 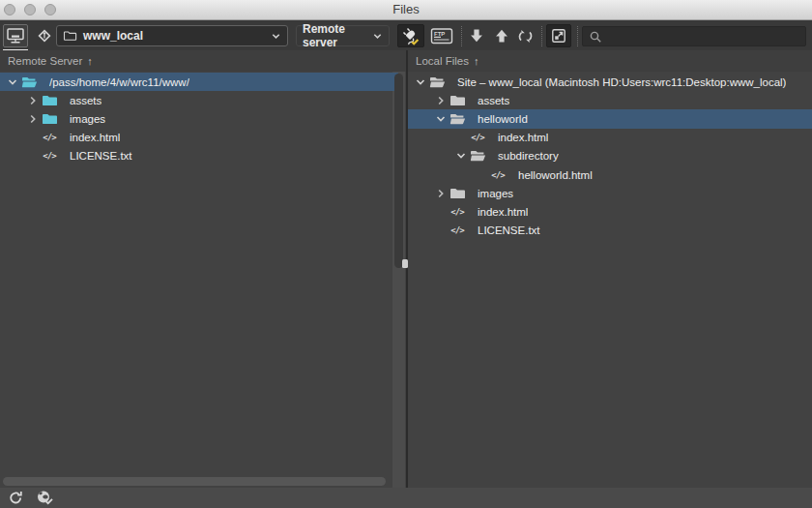 What do you see at coordinates (30, 10) in the screenshot?
I see `minimize-button` at bounding box center [30, 10].